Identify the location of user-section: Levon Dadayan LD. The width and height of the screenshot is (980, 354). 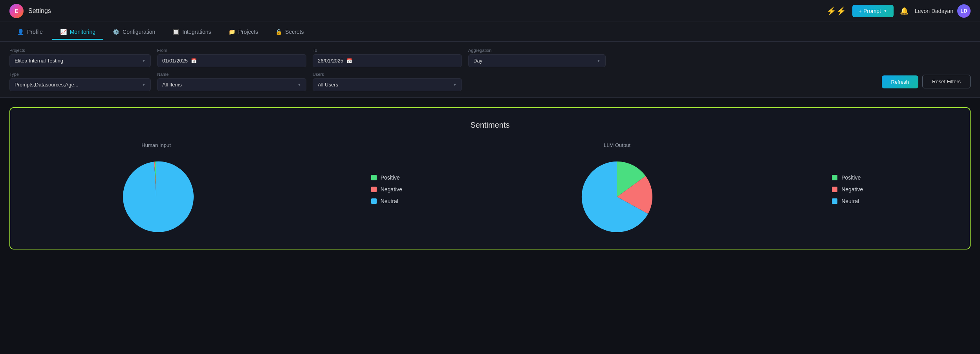
(943, 11).